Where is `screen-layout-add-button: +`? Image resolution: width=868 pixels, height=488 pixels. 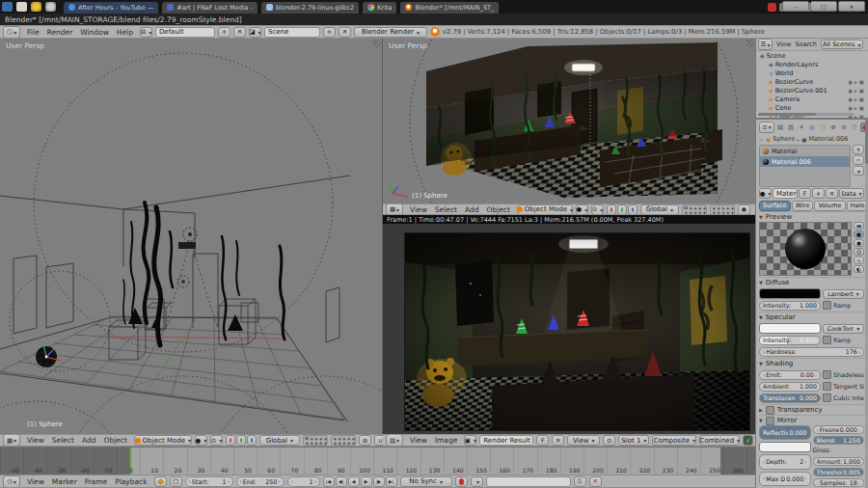 screen-layout-add-button: + is located at coordinates (224, 33).